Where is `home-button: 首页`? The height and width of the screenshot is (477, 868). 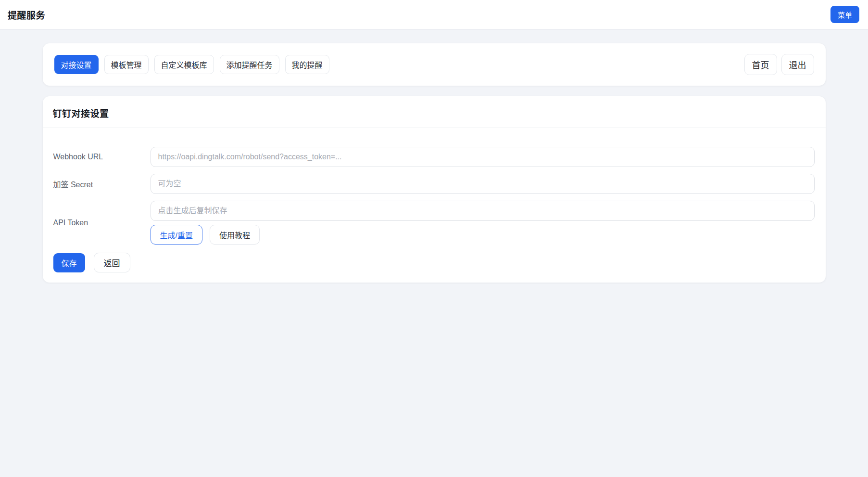 home-button: 首页 is located at coordinates (761, 64).